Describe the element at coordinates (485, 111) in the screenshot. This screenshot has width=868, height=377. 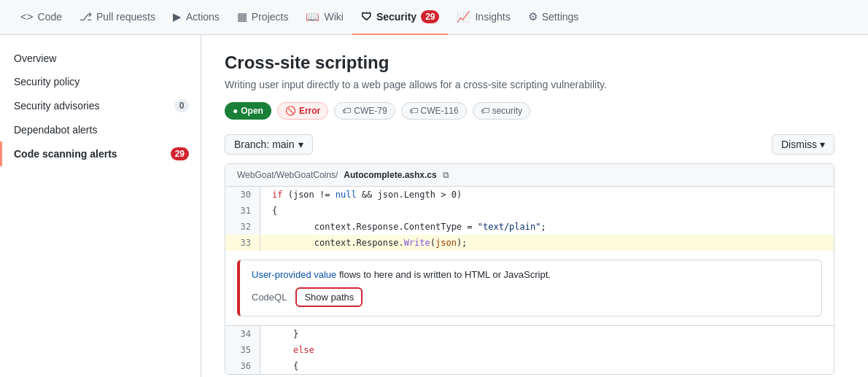
I see `label-icon-security: 🏷` at that location.